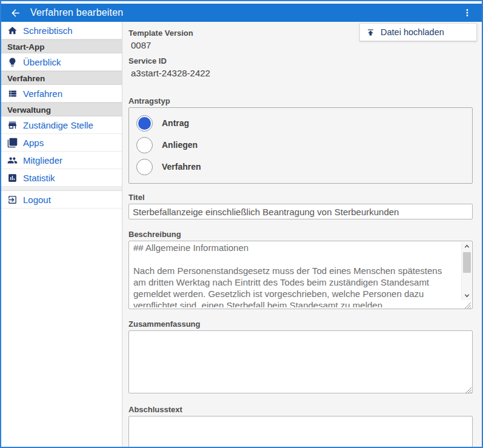 Image resolution: width=483 pixels, height=448 pixels. Describe the element at coordinates (62, 109) in the screenshot. I see `sidebar-section-verwaltung: Verwaltung` at that location.